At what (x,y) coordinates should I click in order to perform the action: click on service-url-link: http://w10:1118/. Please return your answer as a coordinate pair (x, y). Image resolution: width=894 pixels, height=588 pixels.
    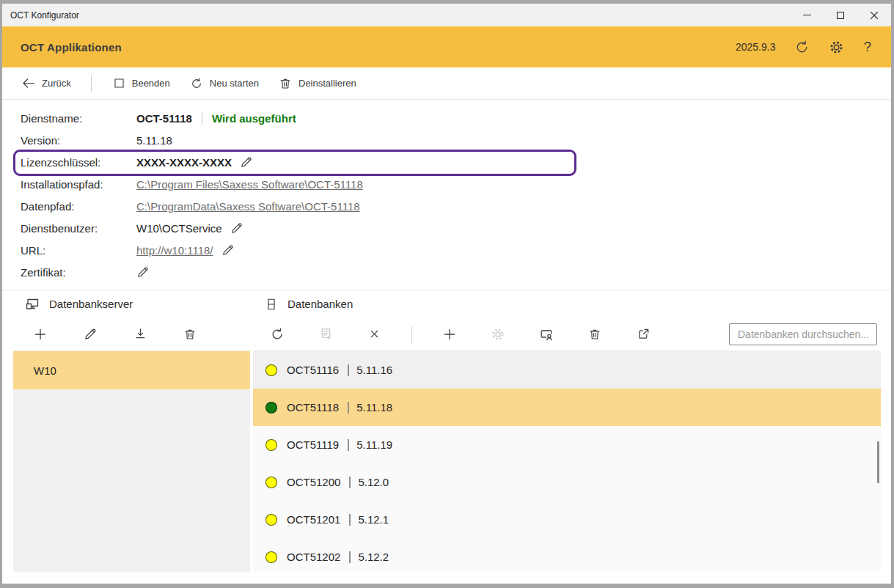
    Looking at the image, I should click on (175, 251).